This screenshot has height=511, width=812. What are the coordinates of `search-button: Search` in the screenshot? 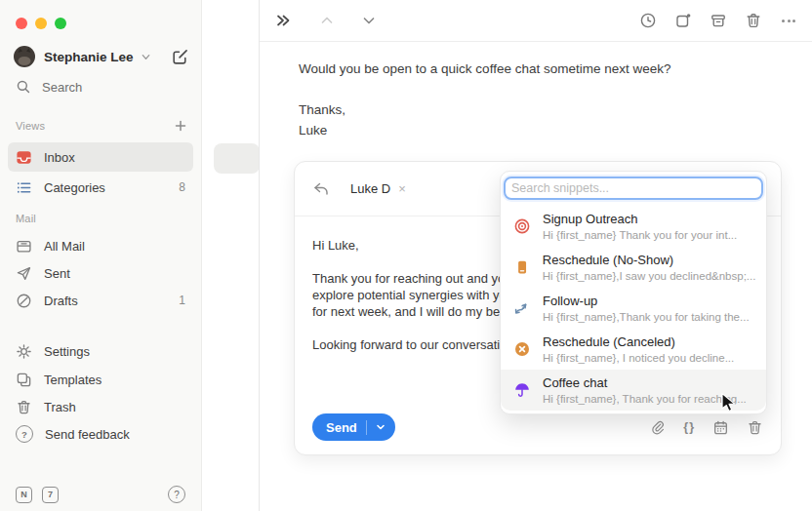 It's located at (49, 87).